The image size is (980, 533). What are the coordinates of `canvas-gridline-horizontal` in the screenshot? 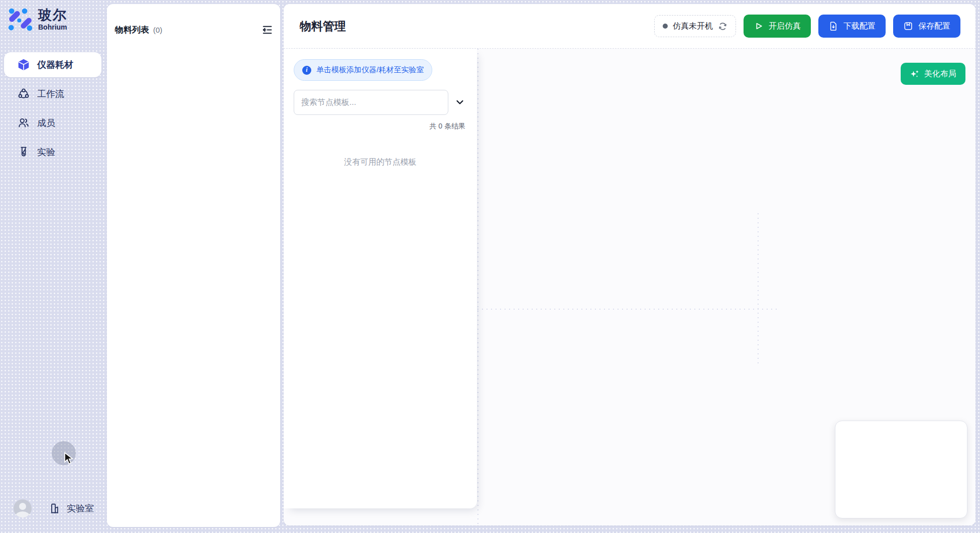 It's located at (628, 309).